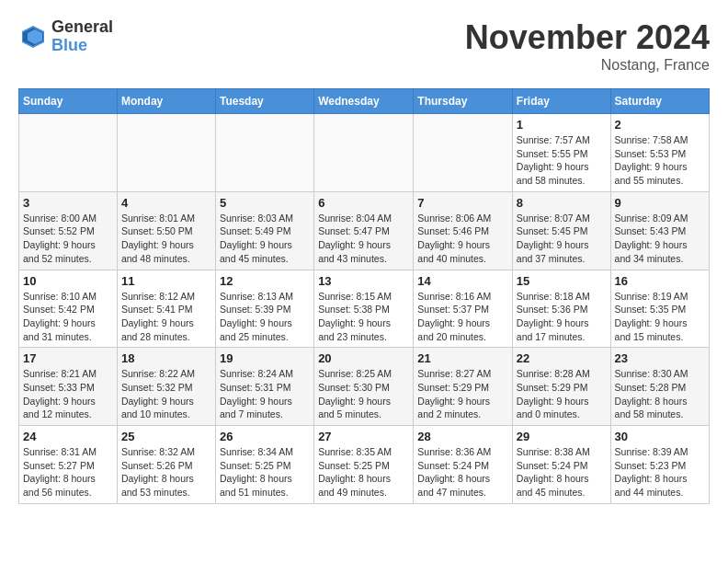 The image size is (728, 563). I want to click on day-info: Sunrise: 8:12 AM Sunset: 5:41 PM Dayligh…, so click(166, 316).